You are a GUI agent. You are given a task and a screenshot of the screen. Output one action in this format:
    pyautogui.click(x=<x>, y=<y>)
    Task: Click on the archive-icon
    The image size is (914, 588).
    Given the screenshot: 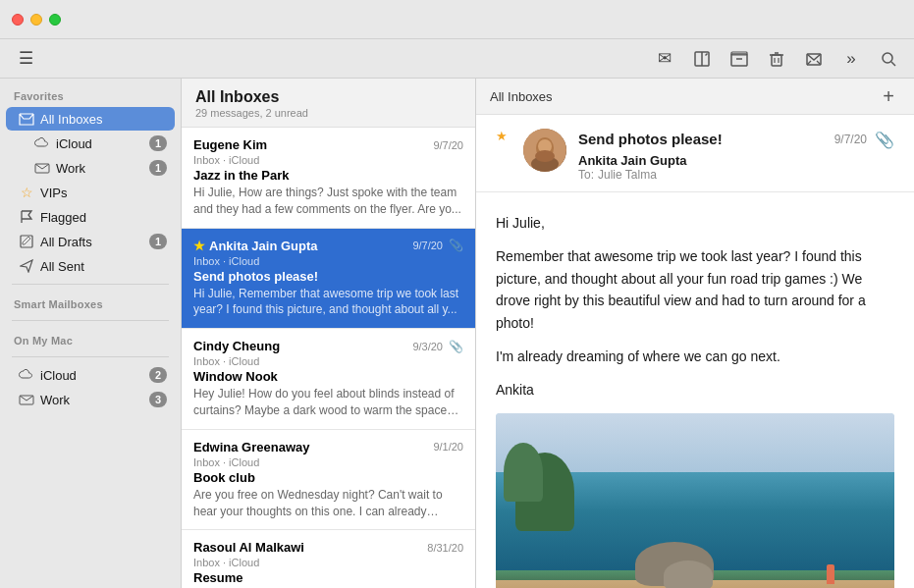 What is the action you would take?
    pyautogui.click(x=739, y=59)
    